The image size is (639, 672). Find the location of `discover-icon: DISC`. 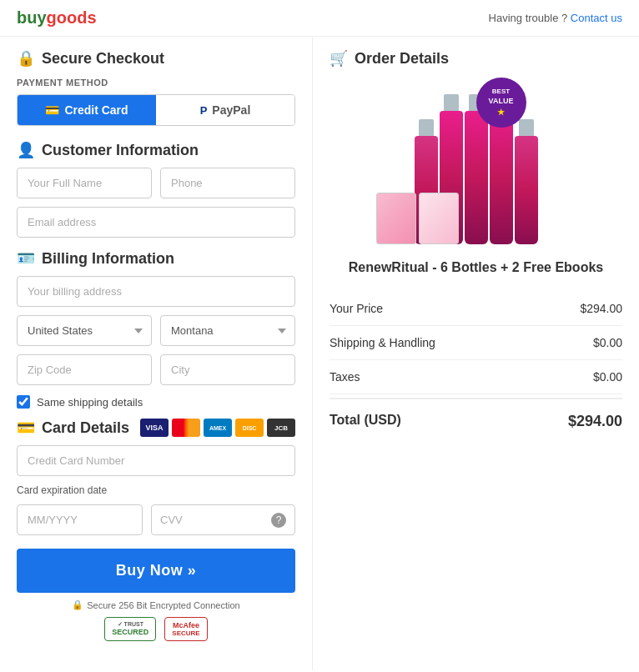

discover-icon: DISC is located at coordinates (249, 428).